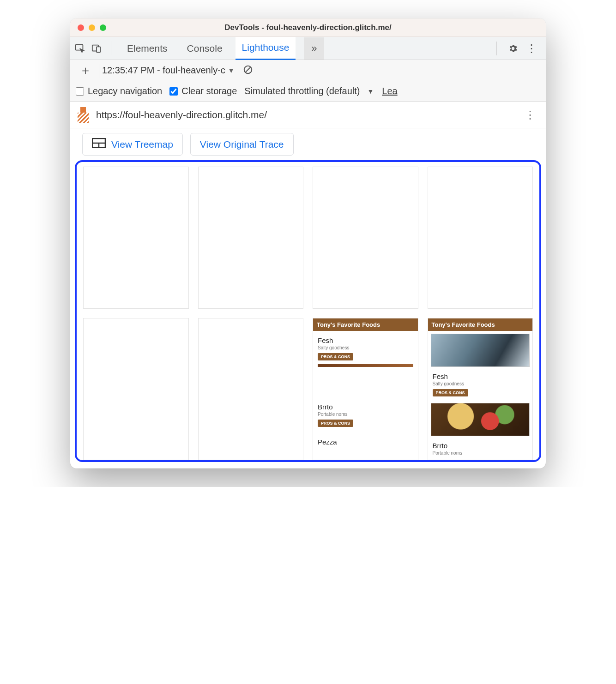 This screenshot has height=684, width=616. What do you see at coordinates (119, 91) in the screenshot?
I see `legacy-navigation-checkbox: Legacy navigation` at bounding box center [119, 91].